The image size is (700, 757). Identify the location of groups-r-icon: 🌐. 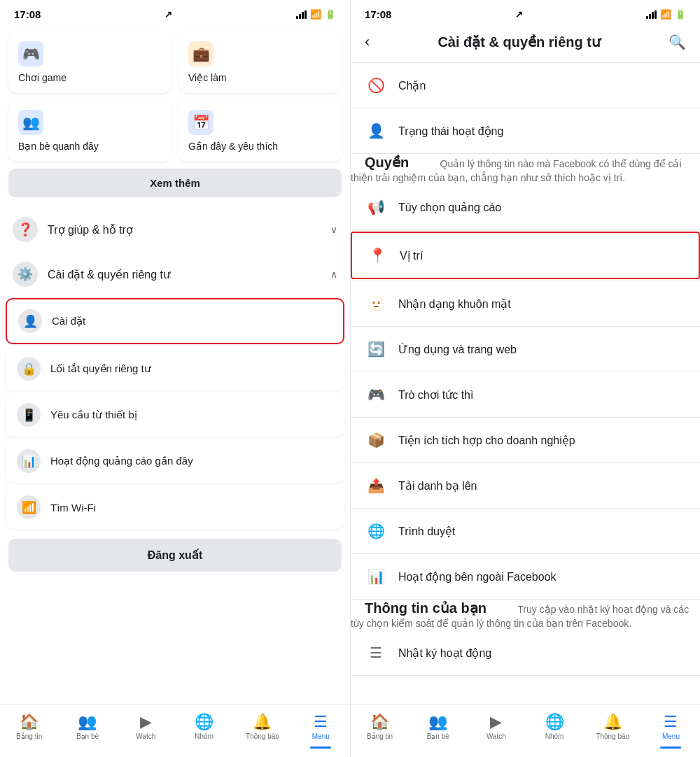
(554, 722).